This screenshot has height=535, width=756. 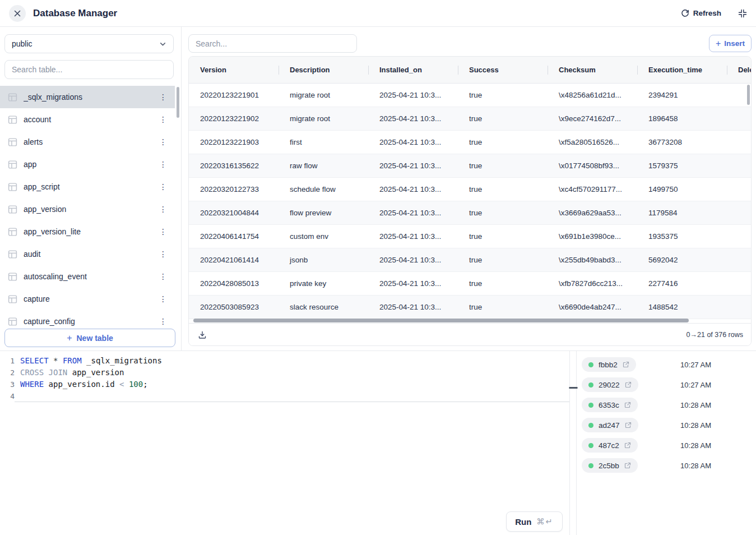 I want to click on query-pill: 487c2, so click(x=610, y=445).